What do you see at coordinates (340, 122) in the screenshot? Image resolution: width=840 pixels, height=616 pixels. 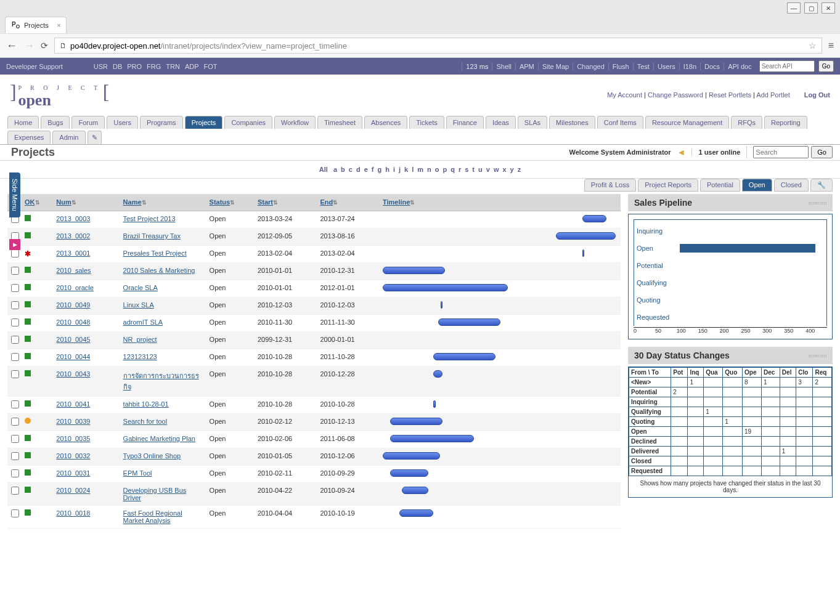 I see `main-tab-timesheet: Timesheet` at bounding box center [340, 122].